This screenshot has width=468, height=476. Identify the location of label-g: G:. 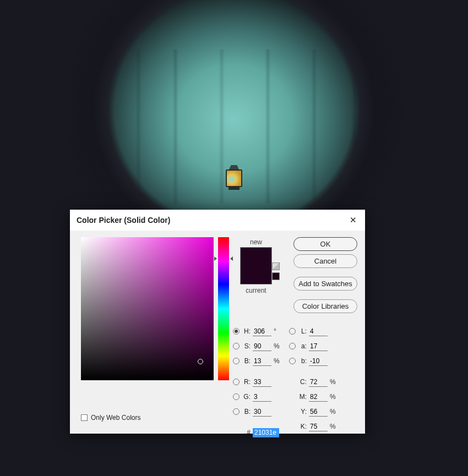
(246, 397).